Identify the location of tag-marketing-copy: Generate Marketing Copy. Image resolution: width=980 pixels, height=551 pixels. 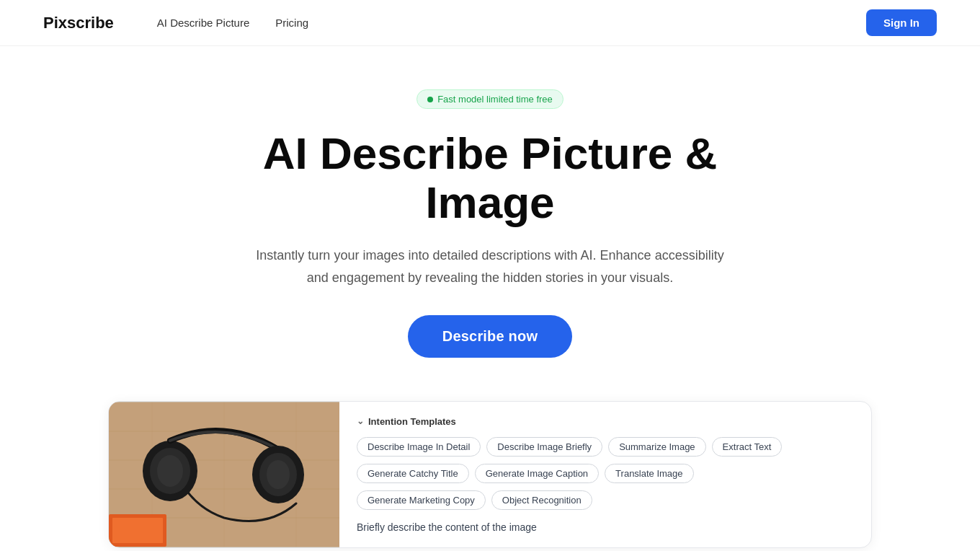
(421, 501).